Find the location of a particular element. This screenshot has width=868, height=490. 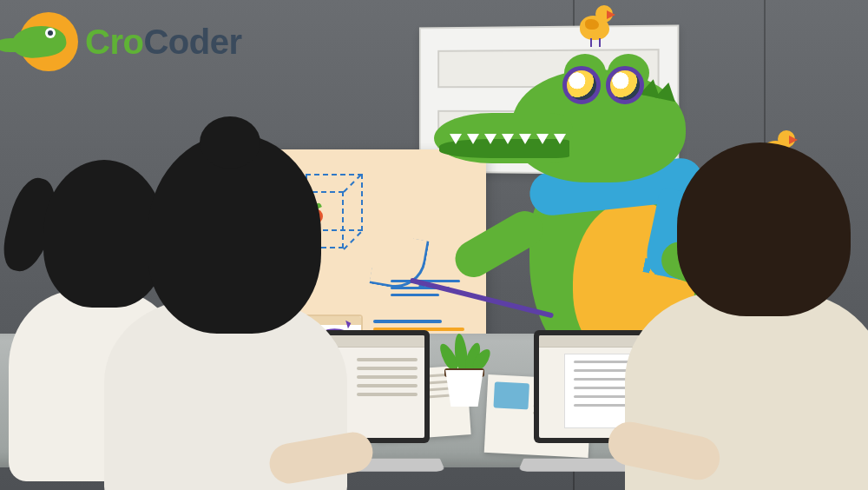

glasses-icon is located at coordinates (603, 85).